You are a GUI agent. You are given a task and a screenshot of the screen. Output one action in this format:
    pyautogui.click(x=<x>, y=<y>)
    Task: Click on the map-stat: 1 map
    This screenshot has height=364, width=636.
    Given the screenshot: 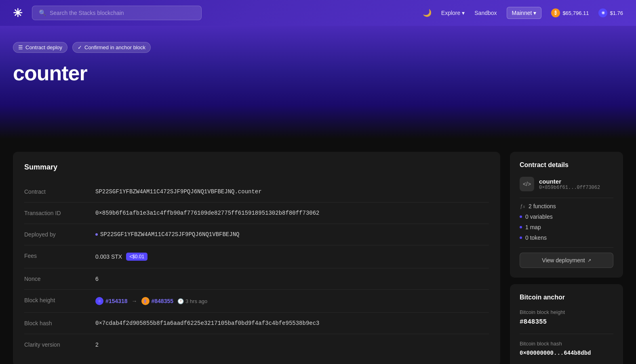 What is the action you would take?
    pyautogui.click(x=567, y=227)
    